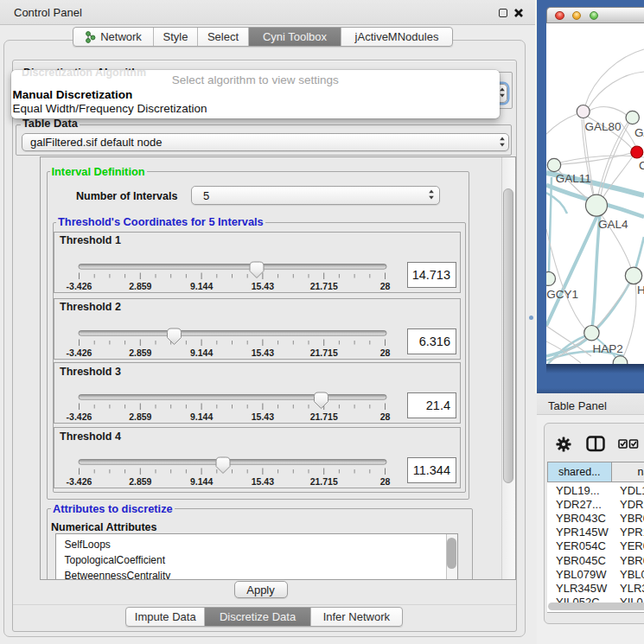  What do you see at coordinates (607, 349) in the screenshot?
I see `svg-text: HAP2` at bounding box center [607, 349].